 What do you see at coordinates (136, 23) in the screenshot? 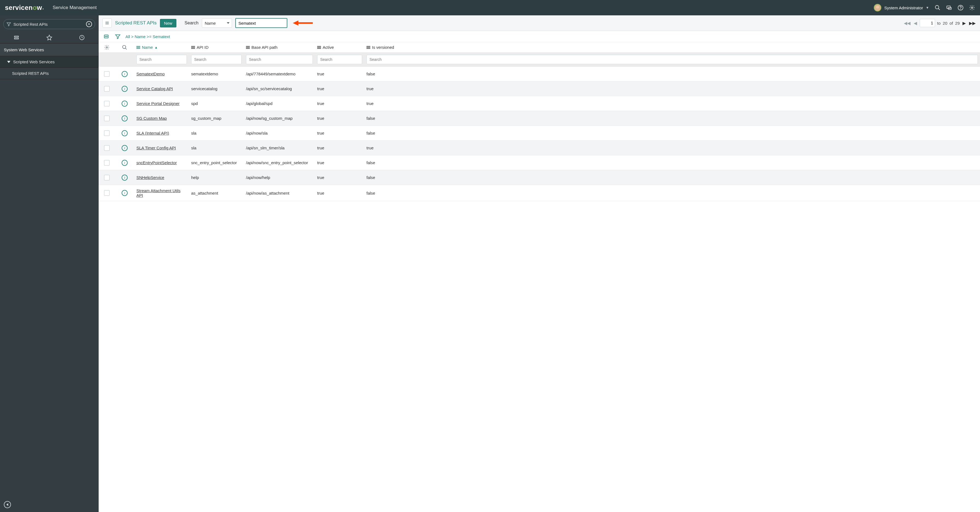
I see `list-title: Scripted REST APIs` at bounding box center [136, 23].